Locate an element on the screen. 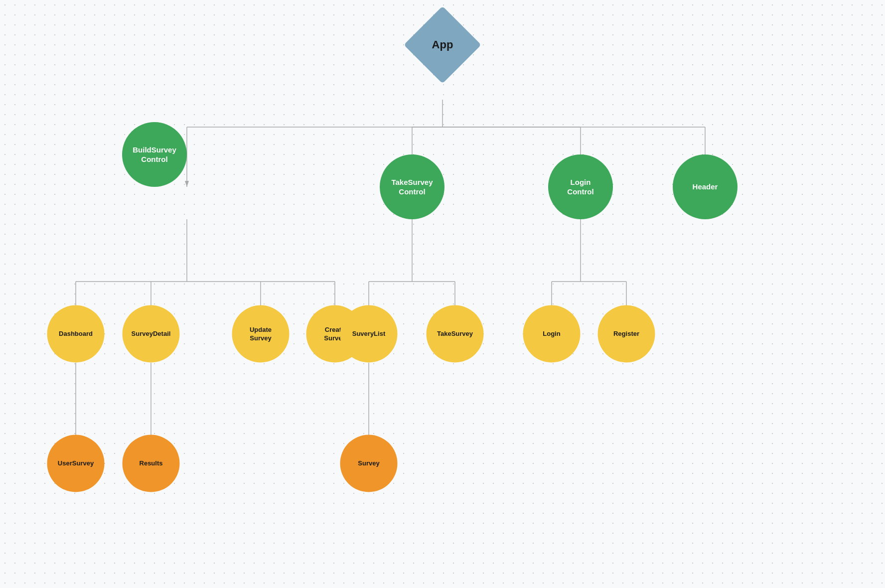 The width and height of the screenshot is (885, 588). update-survey-node: UpdateSurvey is located at coordinates (261, 334).